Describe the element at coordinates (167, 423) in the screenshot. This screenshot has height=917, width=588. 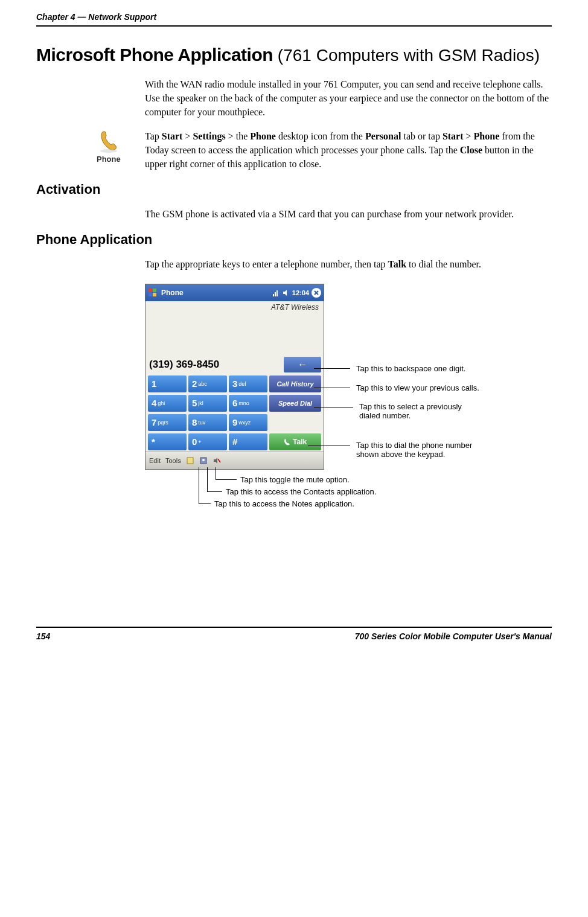
I see `key-7: 7pqrs` at that location.